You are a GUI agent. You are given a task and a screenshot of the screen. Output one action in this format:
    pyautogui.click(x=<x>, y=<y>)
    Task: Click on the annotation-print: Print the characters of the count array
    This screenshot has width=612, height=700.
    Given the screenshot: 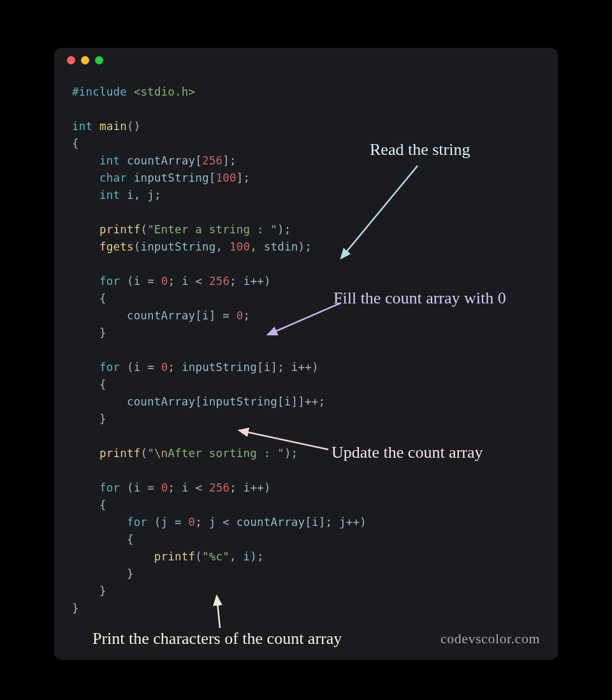 What is the action you would take?
    pyautogui.click(x=217, y=639)
    